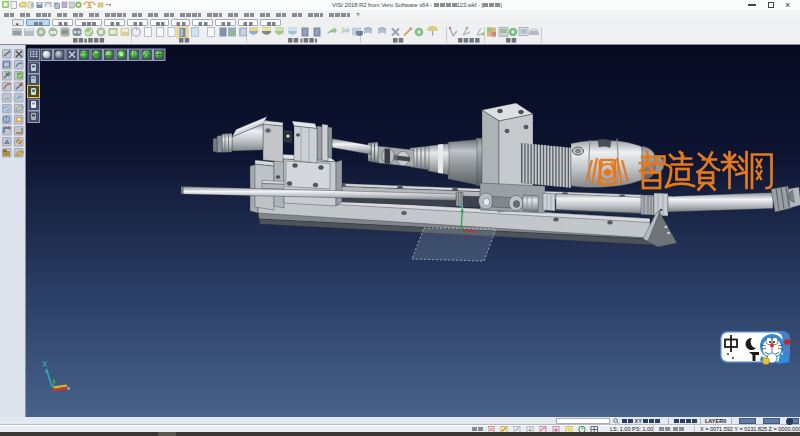 The image size is (800, 436). What do you see at coordinates (45, 364) in the screenshot?
I see `svg-text: X` at bounding box center [45, 364].